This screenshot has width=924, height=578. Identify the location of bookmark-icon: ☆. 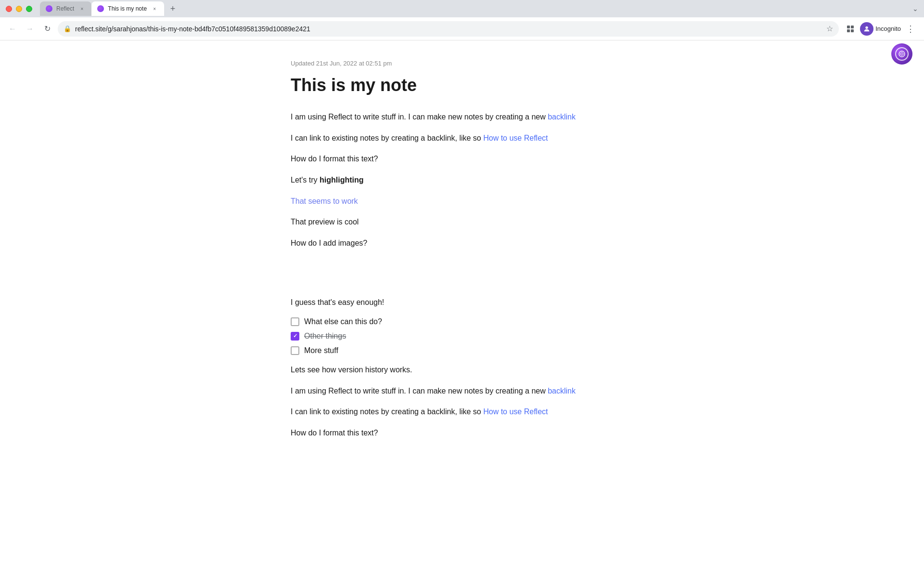
(830, 29).